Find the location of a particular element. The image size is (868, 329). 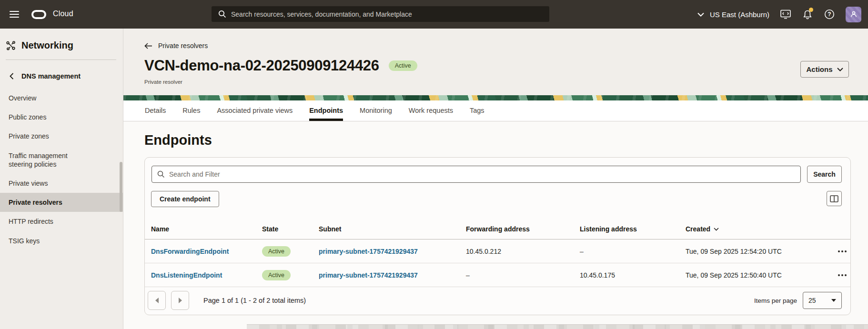

endpoint-name-link: DnsListeningEndpoint is located at coordinates (187, 275).